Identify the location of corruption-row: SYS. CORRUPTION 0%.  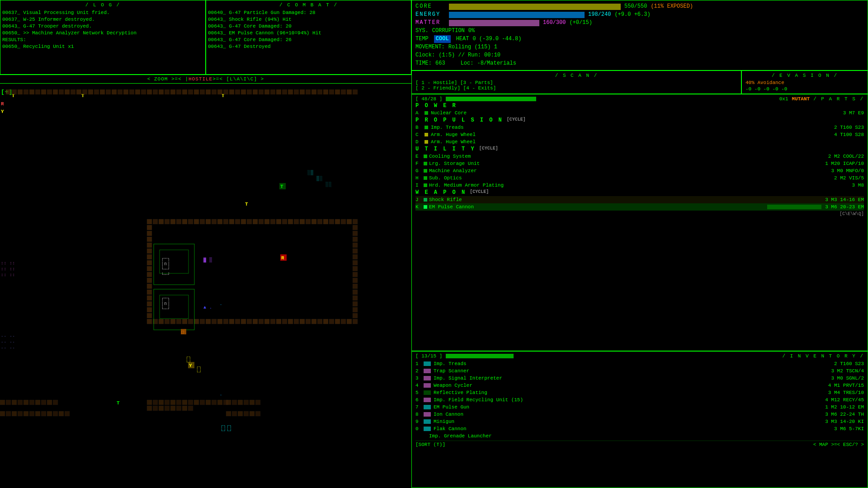
(640, 31).